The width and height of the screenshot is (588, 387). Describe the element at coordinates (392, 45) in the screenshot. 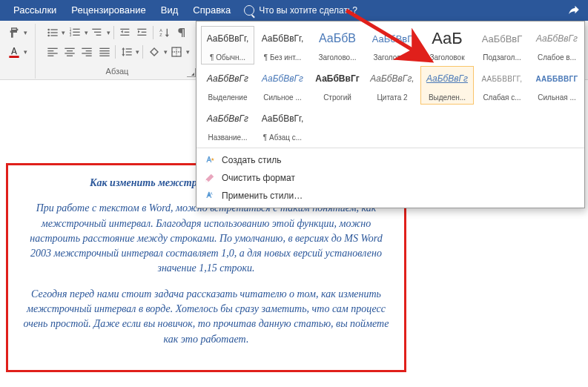

I see `style-item: АаБбВвГЗаголово...` at that location.